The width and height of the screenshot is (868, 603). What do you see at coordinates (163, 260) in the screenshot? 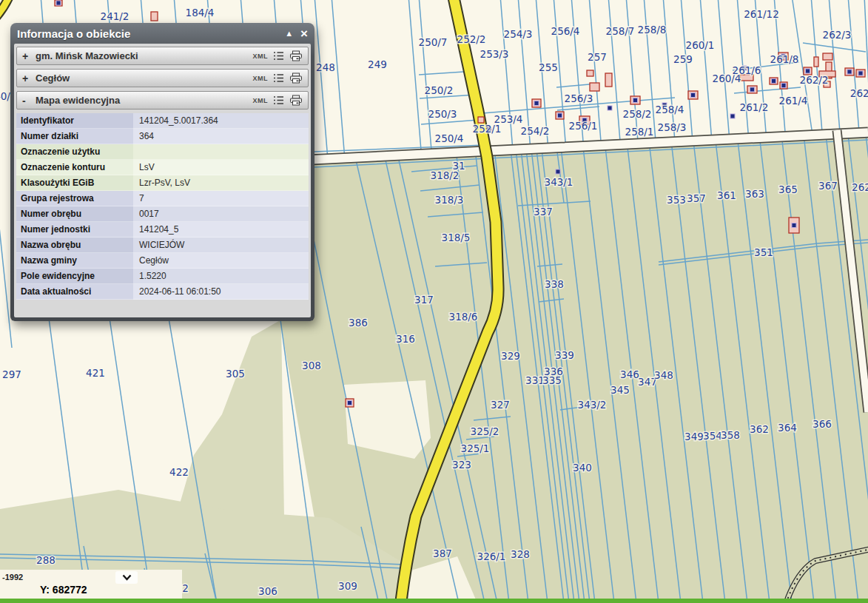
I see `attribute-row: Nazwa gminyCegłów` at bounding box center [163, 260].